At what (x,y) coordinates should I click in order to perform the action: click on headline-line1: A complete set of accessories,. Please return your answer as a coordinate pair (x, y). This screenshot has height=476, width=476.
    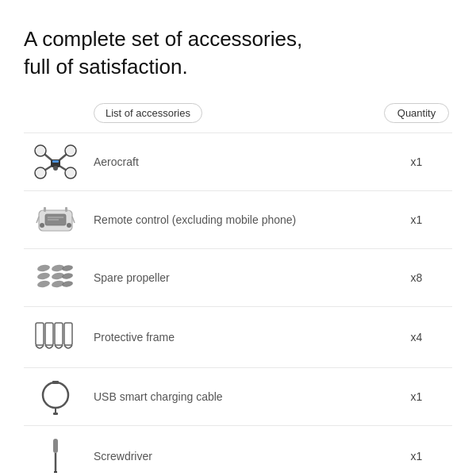
    Looking at the image, I should click on (163, 39).